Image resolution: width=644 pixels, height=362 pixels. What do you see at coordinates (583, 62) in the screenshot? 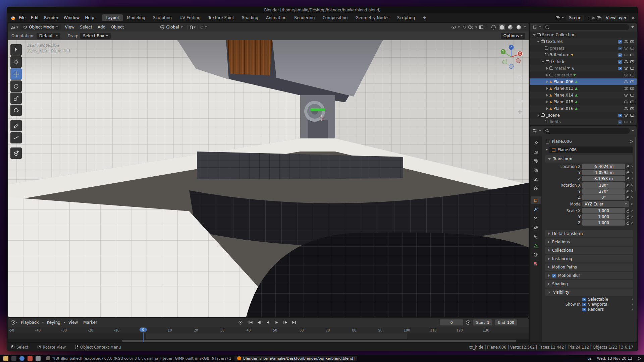
I see `outliner-row-tx-hide: tx_hide` at bounding box center [583, 62].